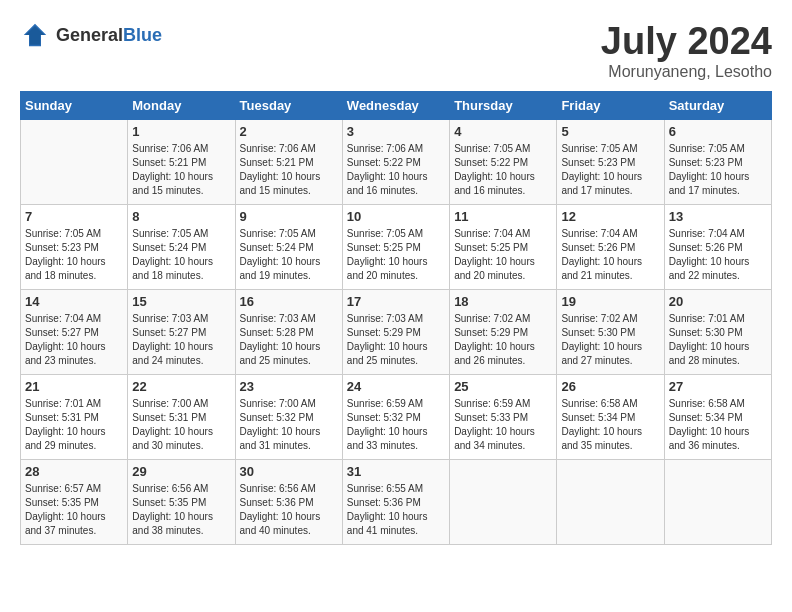 Image resolution: width=792 pixels, height=612 pixels. Describe the element at coordinates (74, 332) in the screenshot. I see `calendar-cell: 14Sunrise: 7:04 AMSunset: 5:27 PMDayligh…` at that location.